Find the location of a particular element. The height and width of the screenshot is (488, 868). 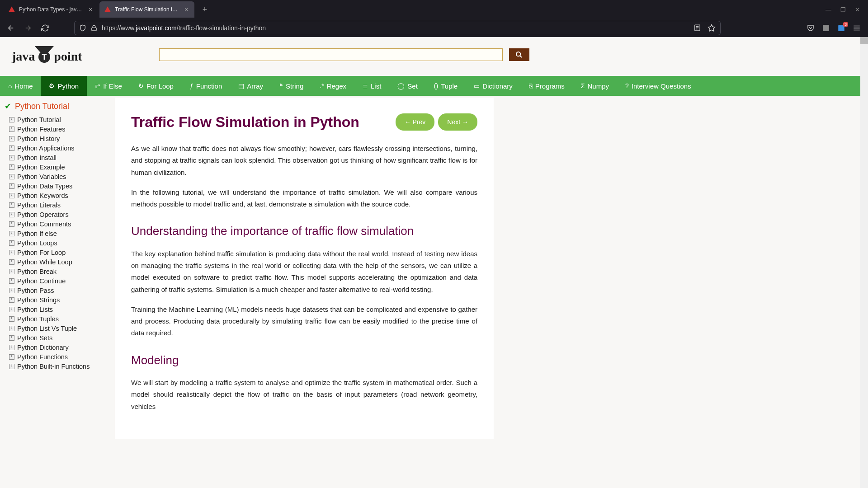

forward-button is located at coordinates (28, 28).